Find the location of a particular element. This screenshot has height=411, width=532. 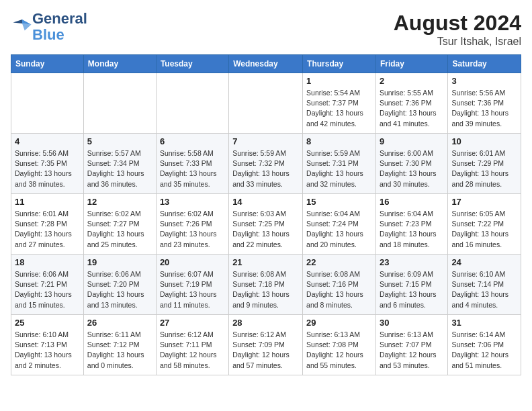

day-info: Sunrise: 6:07 AM Sunset: 7:19 PM Dayligh… is located at coordinates (192, 290).